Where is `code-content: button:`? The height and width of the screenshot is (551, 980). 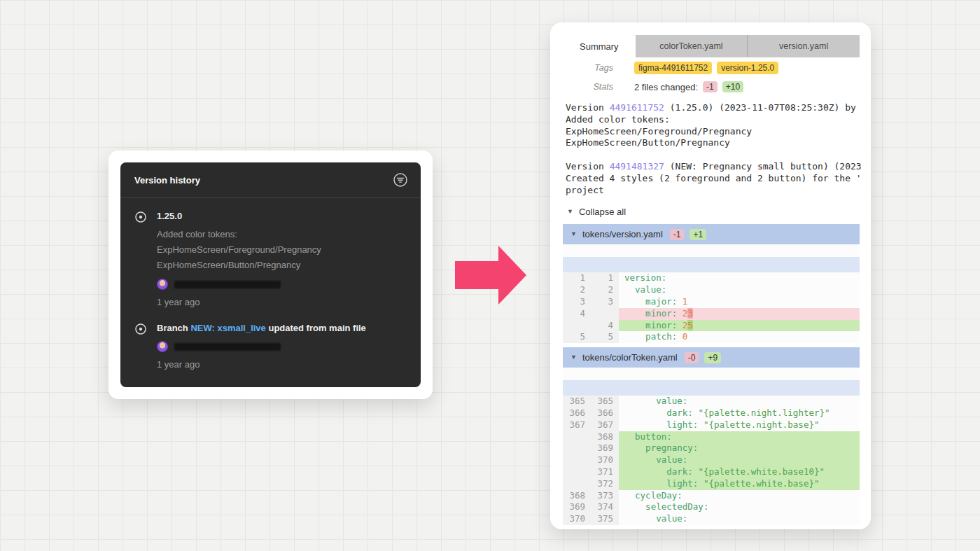 code-content: button: is located at coordinates (739, 437).